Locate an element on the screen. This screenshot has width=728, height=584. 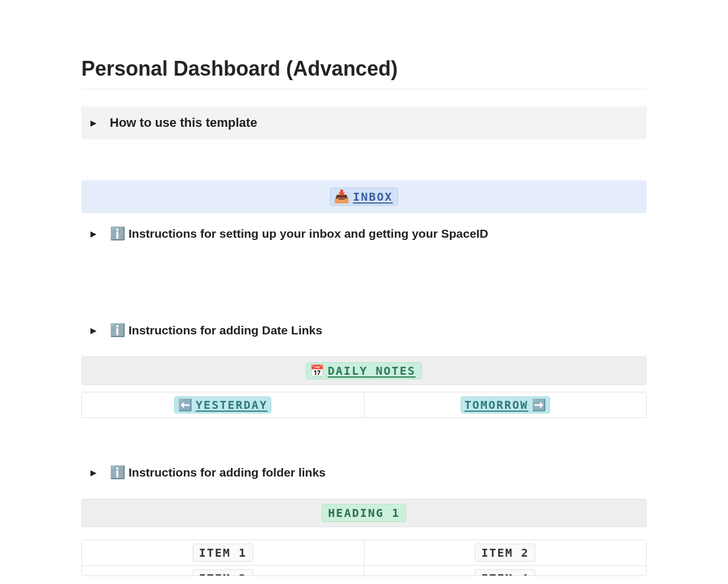
yesterday-label: YESTERDAY is located at coordinates (231, 405).